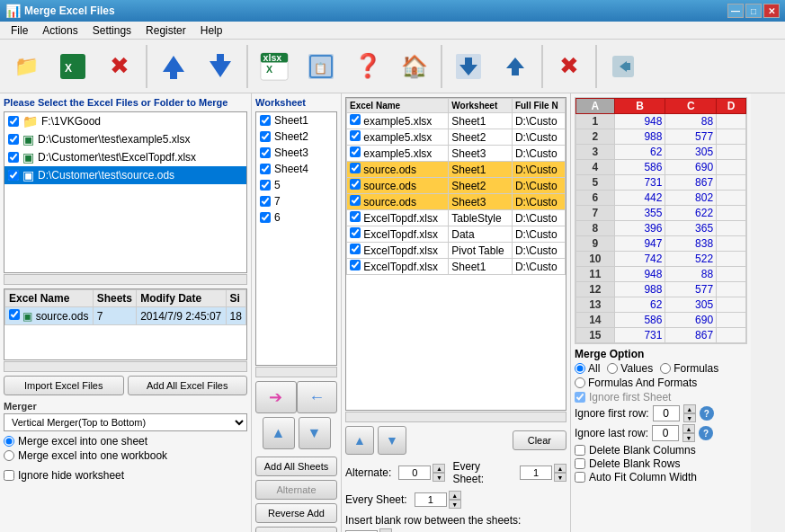 Image resolution: width=785 pixels, height=532 pixels. What do you see at coordinates (457, 251) in the screenshot?
I see `results-row-8: ExcelTopdf.xlsx Pivot Table D:\Custo` at bounding box center [457, 251].